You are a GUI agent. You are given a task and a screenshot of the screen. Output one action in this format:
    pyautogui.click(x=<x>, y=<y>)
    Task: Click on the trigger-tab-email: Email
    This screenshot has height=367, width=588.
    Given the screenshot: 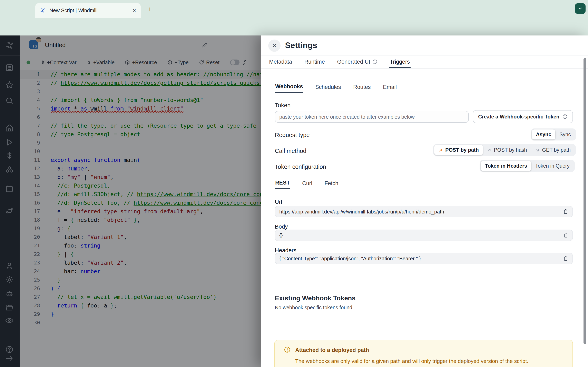 What is the action you would take?
    pyautogui.click(x=390, y=87)
    